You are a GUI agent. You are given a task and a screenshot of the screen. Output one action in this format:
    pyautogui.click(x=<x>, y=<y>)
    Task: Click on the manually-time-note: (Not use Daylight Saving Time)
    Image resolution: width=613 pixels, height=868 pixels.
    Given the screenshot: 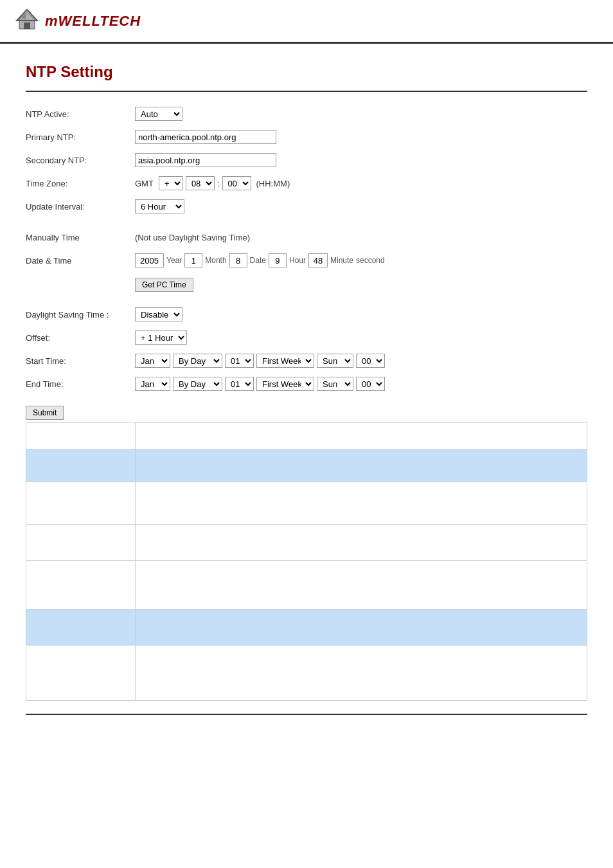 What is the action you would take?
    pyautogui.click(x=193, y=238)
    